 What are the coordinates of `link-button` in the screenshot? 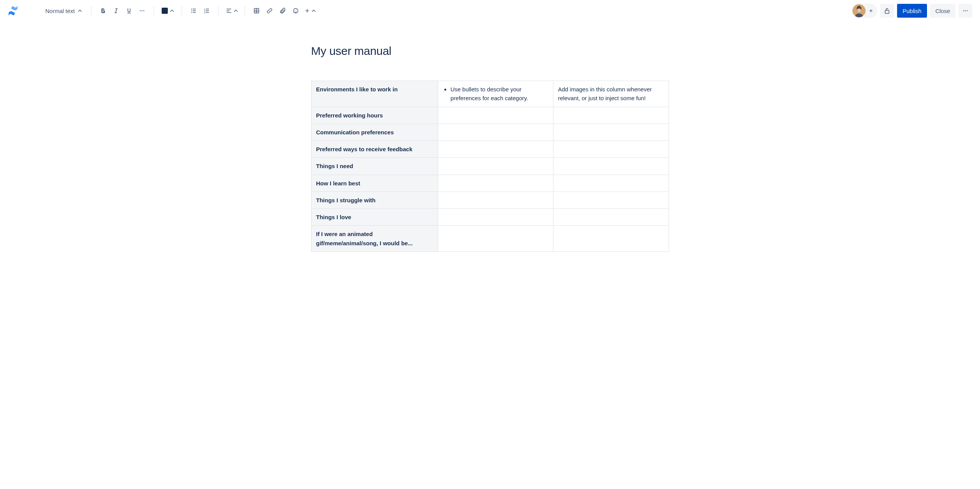 It's located at (270, 11).